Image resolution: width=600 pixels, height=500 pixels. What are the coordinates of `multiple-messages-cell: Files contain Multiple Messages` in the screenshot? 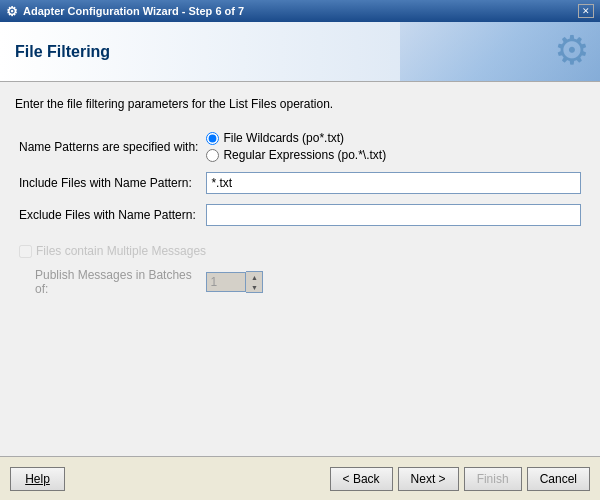 It's located at (300, 251).